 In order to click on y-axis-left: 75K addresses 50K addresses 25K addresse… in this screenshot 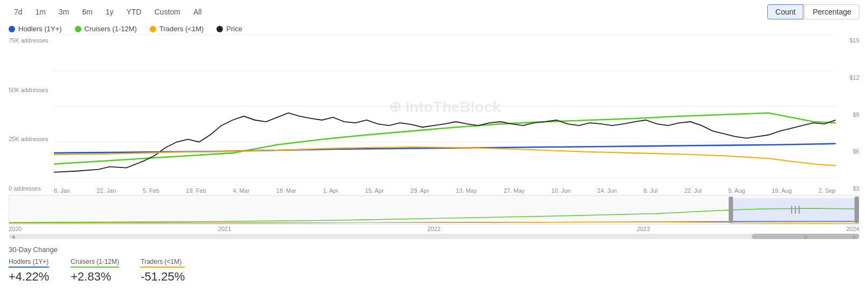, I will do `click(28, 114)`.